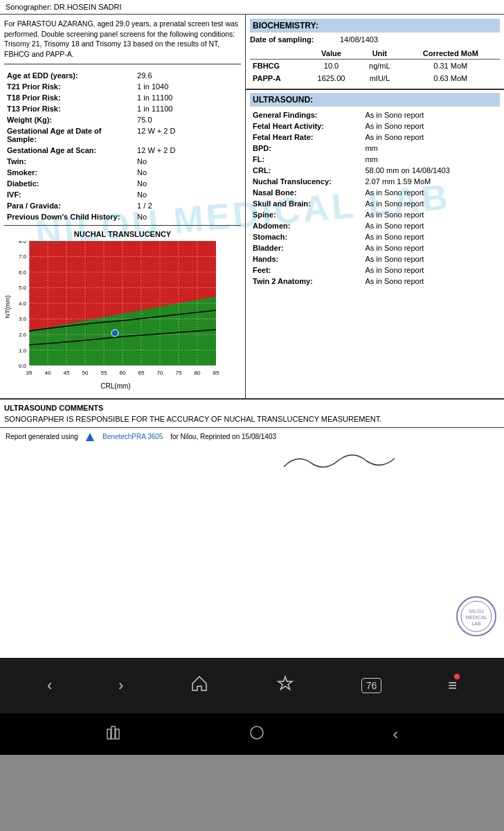 The width and height of the screenshot is (504, 831). What do you see at coordinates (277, 54) in the screenshot?
I see `col-name-header` at bounding box center [277, 54].